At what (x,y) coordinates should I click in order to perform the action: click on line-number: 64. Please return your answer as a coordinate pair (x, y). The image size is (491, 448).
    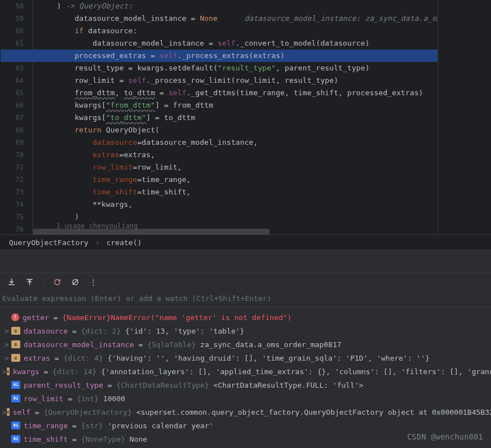
    Looking at the image, I should click on (16, 81).